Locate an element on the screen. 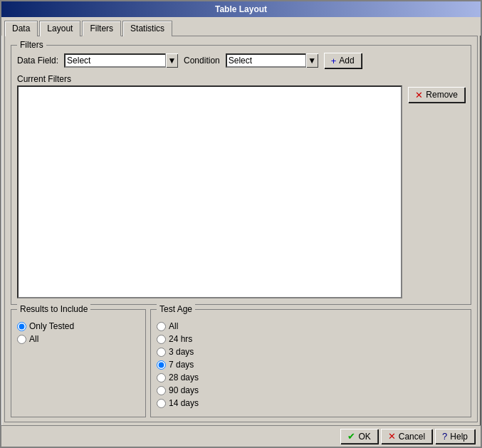  title-bar: Table Layout is located at coordinates (241, 9).